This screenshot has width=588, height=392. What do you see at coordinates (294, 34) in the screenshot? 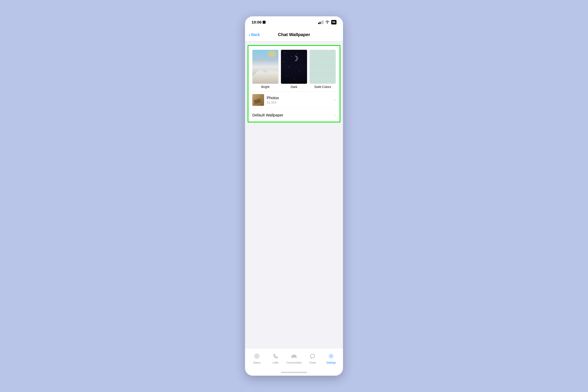
I see `nav-bar: ‹ Back Chat Wallpaper` at bounding box center [294, 34].